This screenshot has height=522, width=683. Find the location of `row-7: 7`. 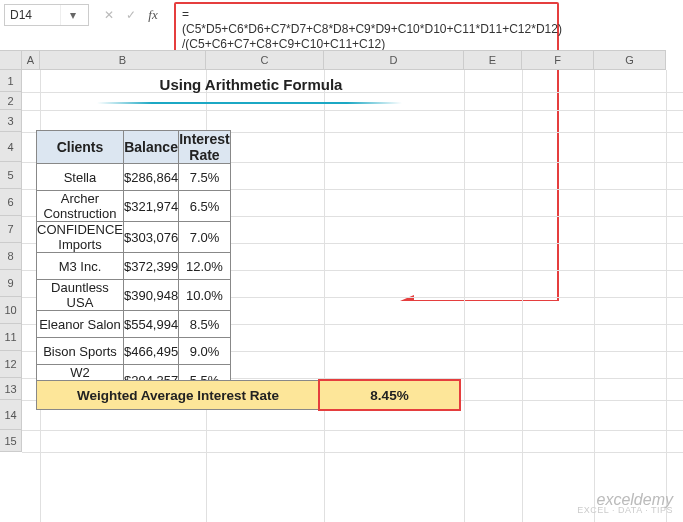

row-7: 7 is located at coordinates (10, 230).